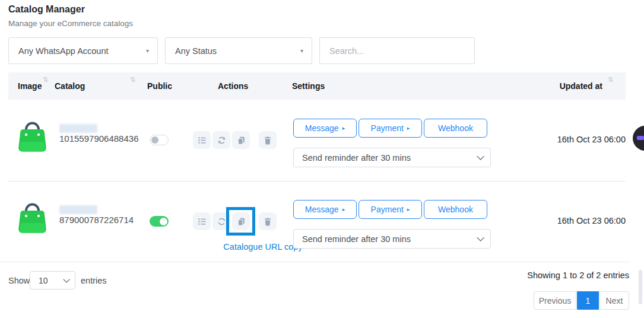 The width and height of the screenshot is (644, 318). What do you see at coordinates (241, 140) in the screenshot?
I see `copy-icon` at bounding box center [241, 140].